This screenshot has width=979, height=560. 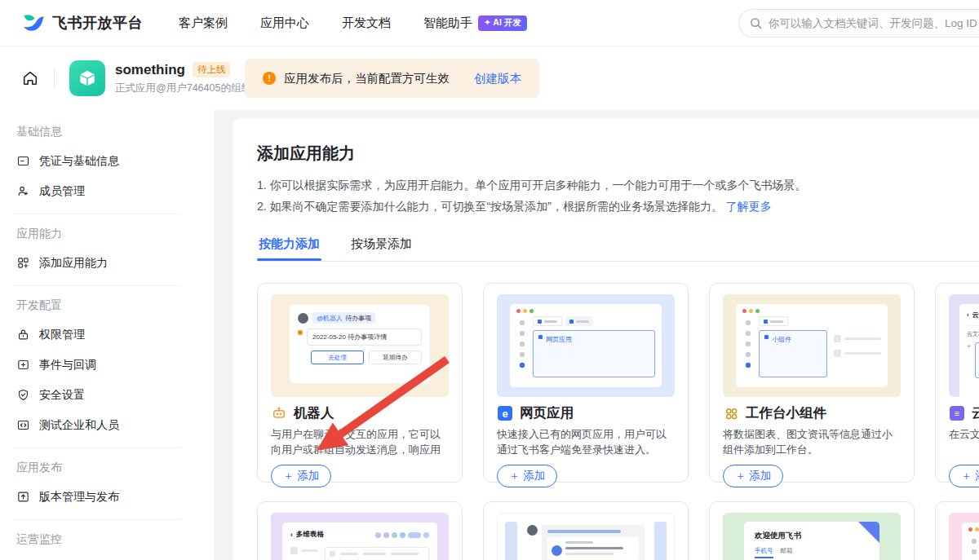 What do you see at coordinates (23, 191) in the screenshot?
I see `member-add-icon` at bounding box center [23, 191].